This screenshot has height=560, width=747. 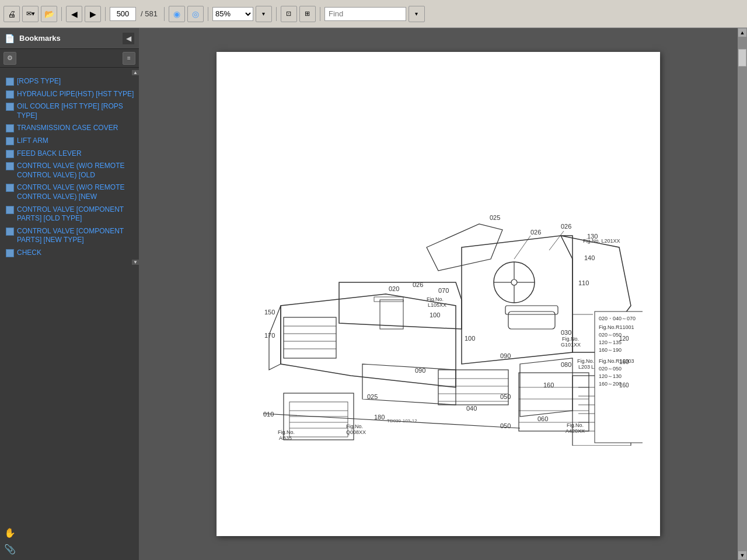 What do you see at coordinates (374, 14) in the screenshot?
I see `toolbar: 🖨 ✉▾ 📂 ◀ ▶ 500 / 581 ◉ ◎ 50% 75% 85% 100…` at bounding box center [374, 14].